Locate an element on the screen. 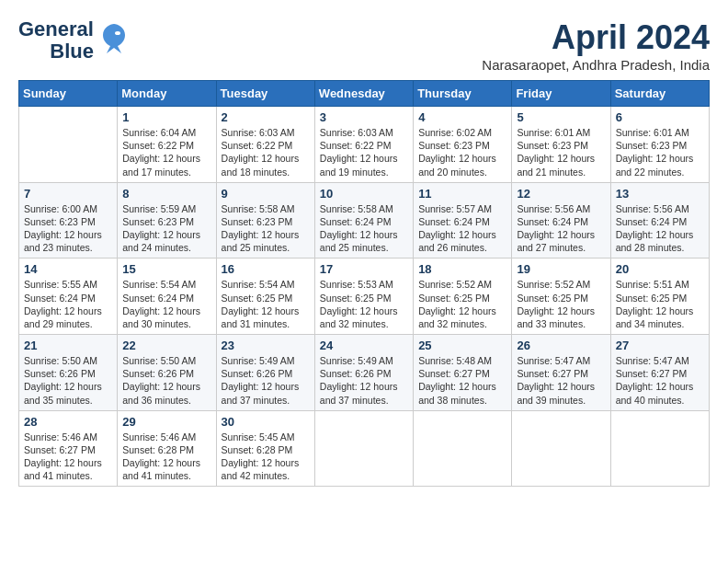 This screenshot has height=563, width=728. calendar-week-2: 7Sunrise: 6:00 AM Sunset: 6:23 PM Daylig… is located at coordinates (364, 221).